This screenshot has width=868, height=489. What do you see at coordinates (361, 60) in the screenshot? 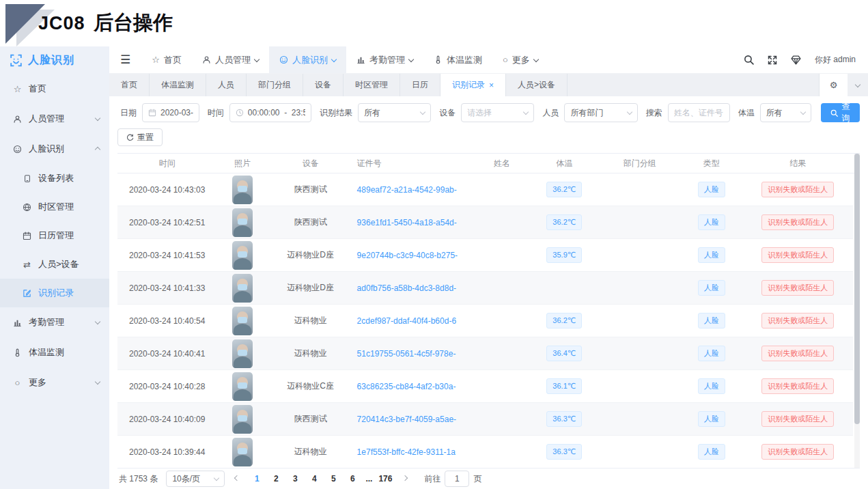
I see `bar-chart-icon` at bounding box center [361, 60].